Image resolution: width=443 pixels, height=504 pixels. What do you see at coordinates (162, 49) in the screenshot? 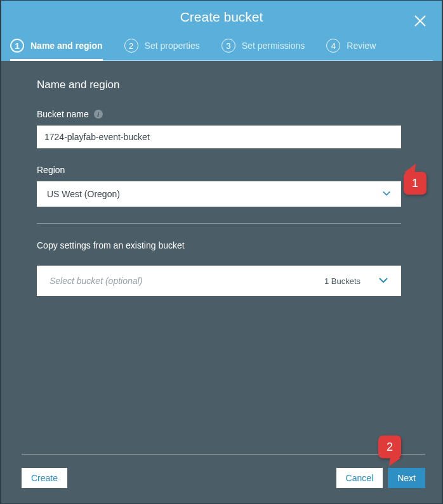
I see `step-set-properties: 2 Set properties` at bounding box center [162, 49].